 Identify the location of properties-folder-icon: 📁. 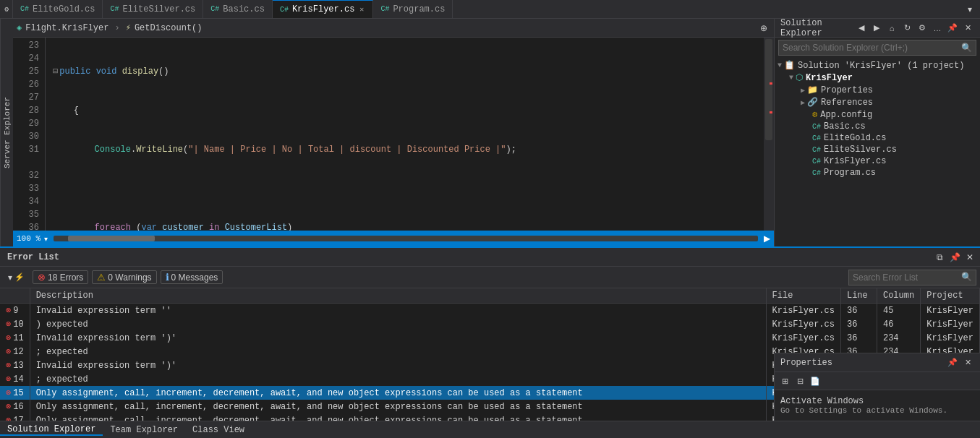
(813, 90).